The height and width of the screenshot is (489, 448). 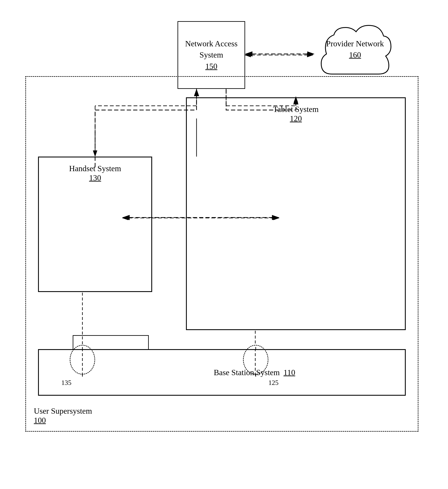 What do you see at coordinates (355, 55) in the screenshot?
I see `provider-ref: 160` at bounding box center [355, 55].